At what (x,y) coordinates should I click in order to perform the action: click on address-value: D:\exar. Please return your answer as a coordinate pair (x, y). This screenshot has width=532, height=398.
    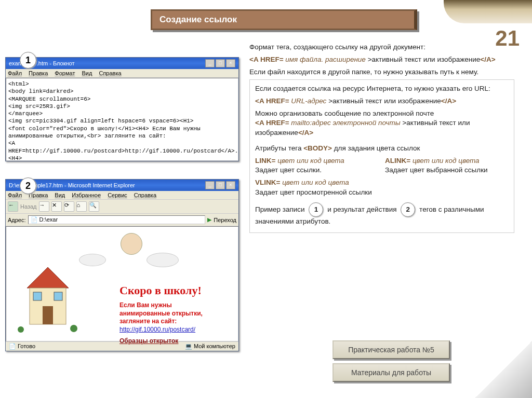
    Looking at the image, I should click on (49, 219).